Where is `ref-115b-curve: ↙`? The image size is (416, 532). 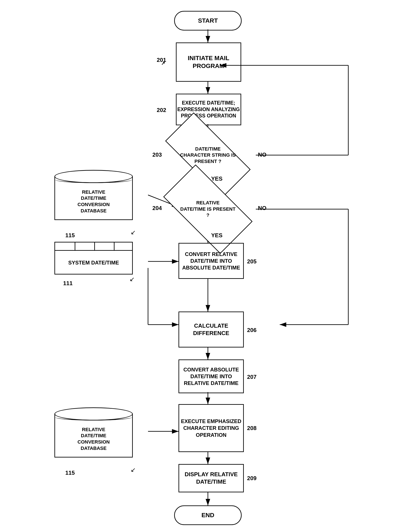 ref-115b-curve: ↙ is located at coordinates (133, 470).